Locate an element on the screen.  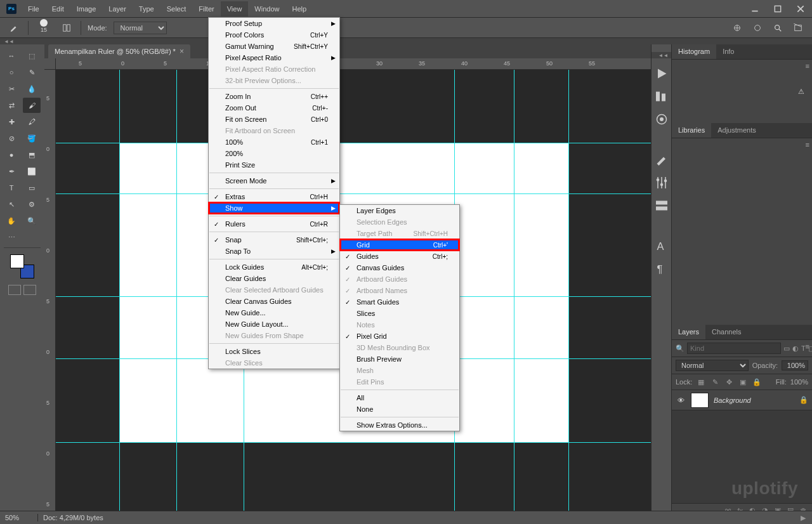
collapse-arrow-left: ◄◄ is located at coordinates (406, 41).